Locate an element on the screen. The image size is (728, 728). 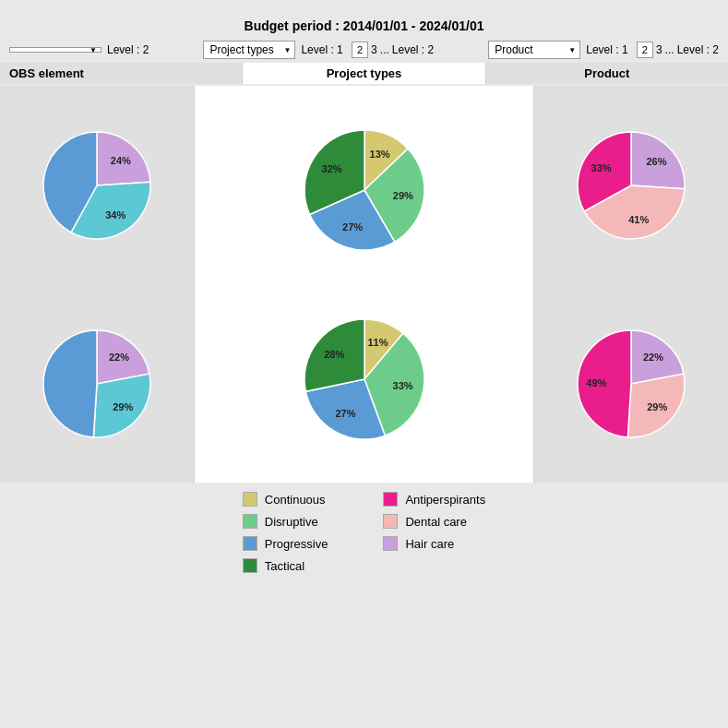
left-level-label: Level : 2 is located at coordinates (127, 50).